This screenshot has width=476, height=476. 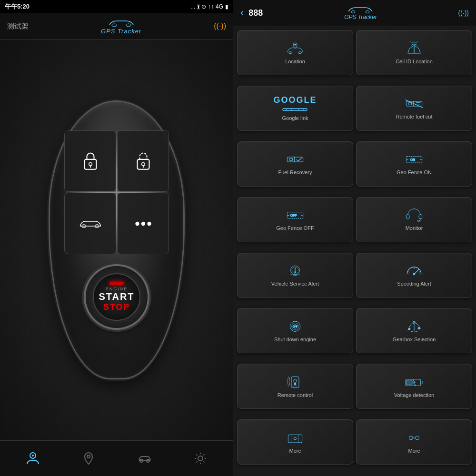 I want to click on vehicle-service-alert-button: Vehicle Service Alert, so click(x=295, y=275).